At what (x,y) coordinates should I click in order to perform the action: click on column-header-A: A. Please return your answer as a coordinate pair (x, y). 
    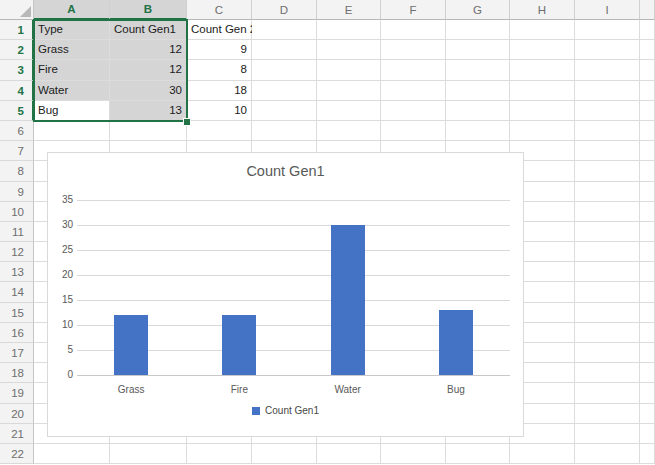
    Looking at the image, I should click on (72, 10).